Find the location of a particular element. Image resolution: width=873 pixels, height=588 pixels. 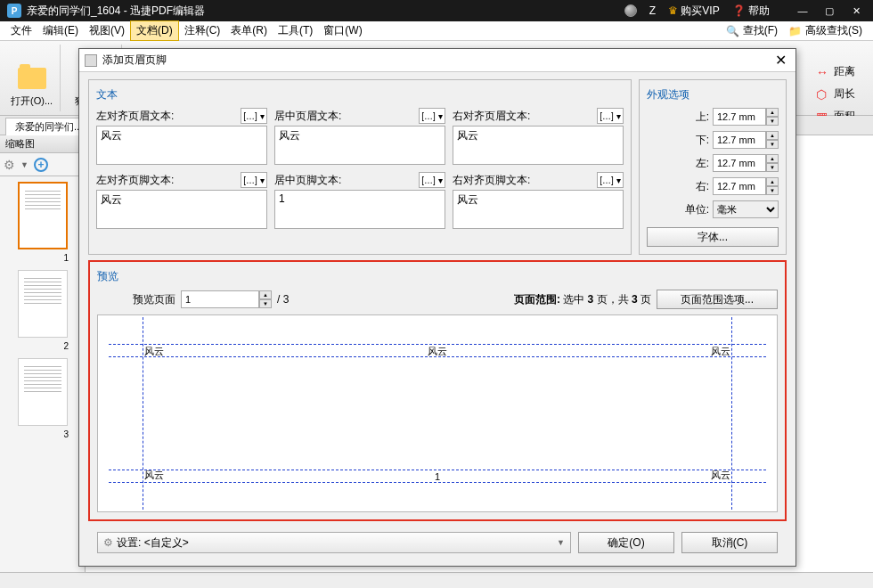

folder-icon is located at coordinates (32, 78).